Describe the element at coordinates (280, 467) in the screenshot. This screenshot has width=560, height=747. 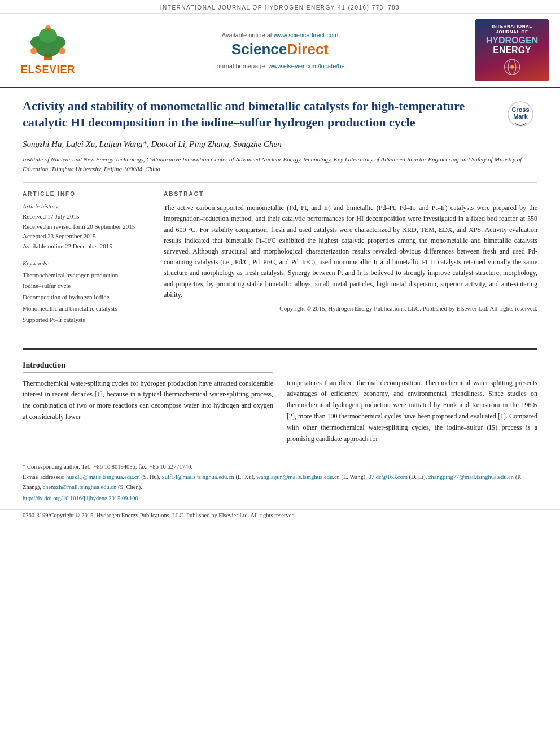
I see `corresponding-author-note: * Corresponding author. Tel.: +86 10 801…` at that location.